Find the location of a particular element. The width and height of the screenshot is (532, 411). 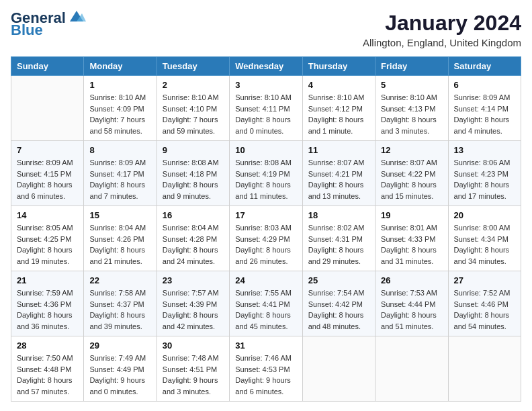

calendar-cell: 20Sunrise: 8:00 AMSunset: 4:34 PMDayligh… is located at coordinates (484, 239).